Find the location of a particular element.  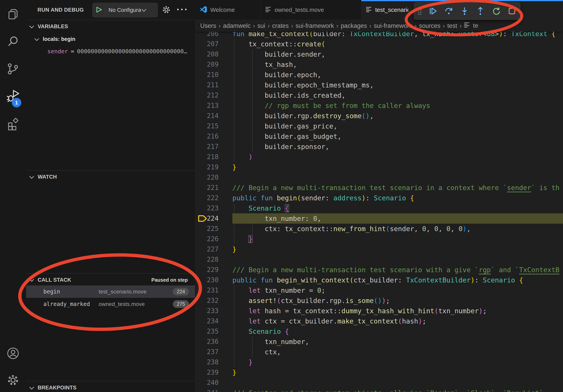

line-number: 236 is located at coordinates (214, 342).